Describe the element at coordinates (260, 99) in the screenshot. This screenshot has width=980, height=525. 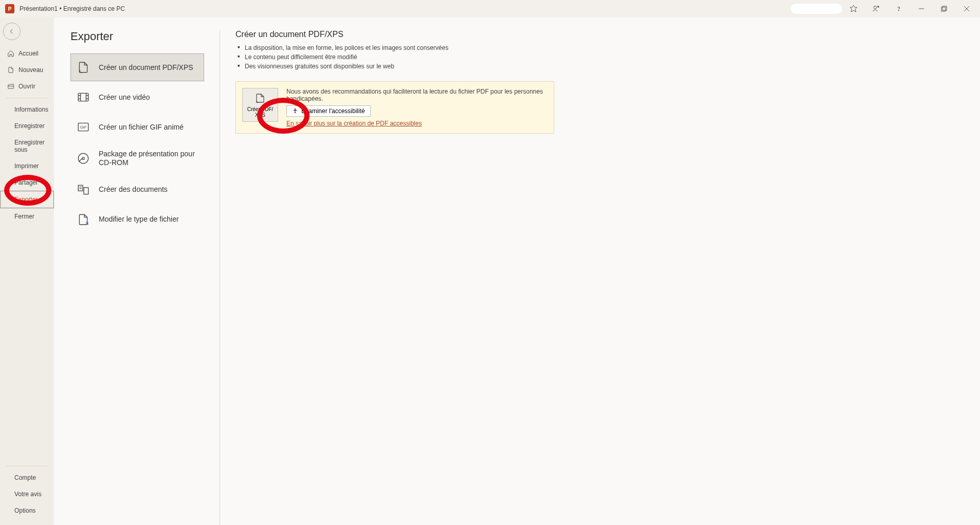
I see `export-pdf-icon` at that location.